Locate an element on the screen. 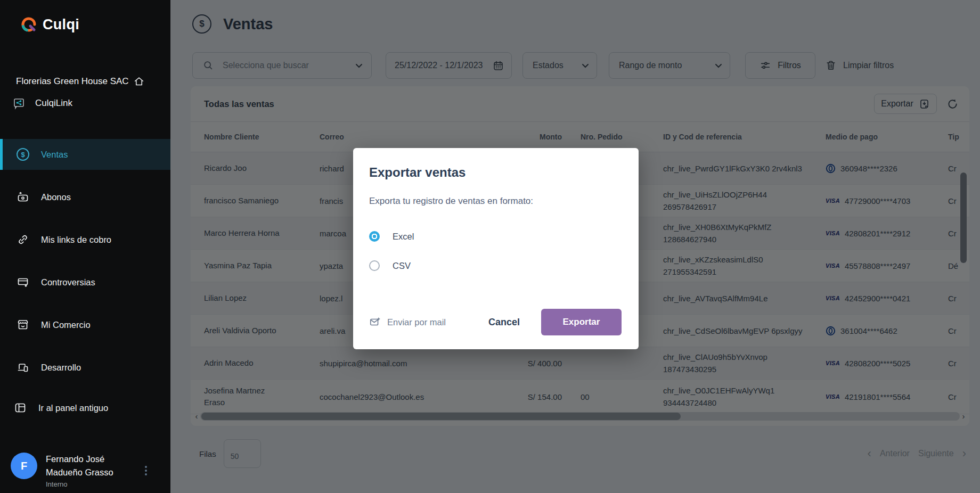 The height and width of the screenshot is (493, 980). format-option-excel: Excel is located at coordinates (496, 236).